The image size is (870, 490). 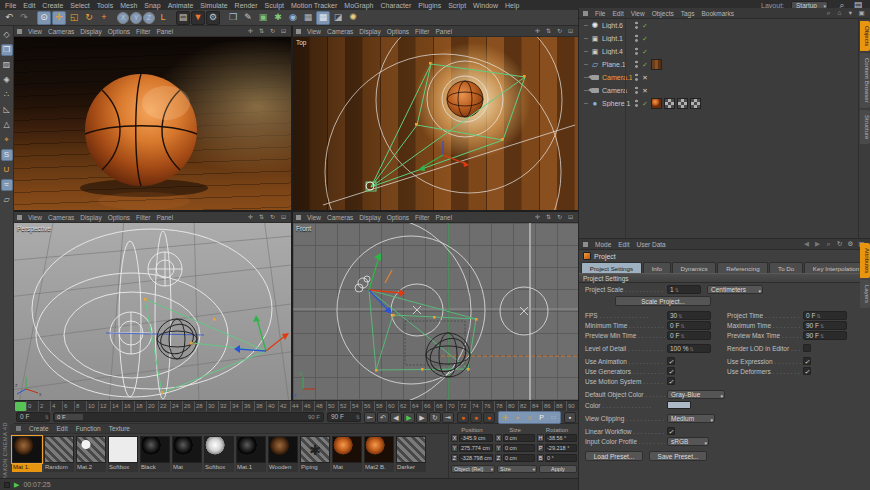 I want to click on timeline-tick: 46, so click(x=308, y=406).